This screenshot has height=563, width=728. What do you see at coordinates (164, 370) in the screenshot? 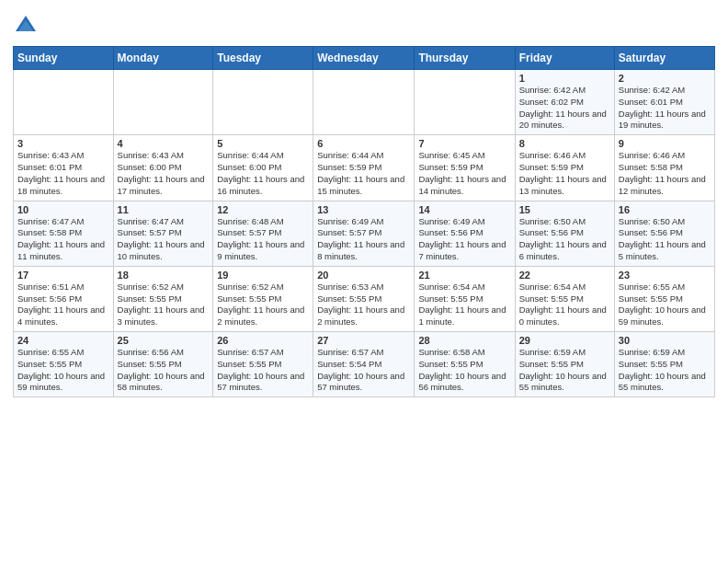
I see `day-info: Sunrise: 6:56 AM Sunset: 5:55 PM Dayligh…` at bounding box center [164, 370].